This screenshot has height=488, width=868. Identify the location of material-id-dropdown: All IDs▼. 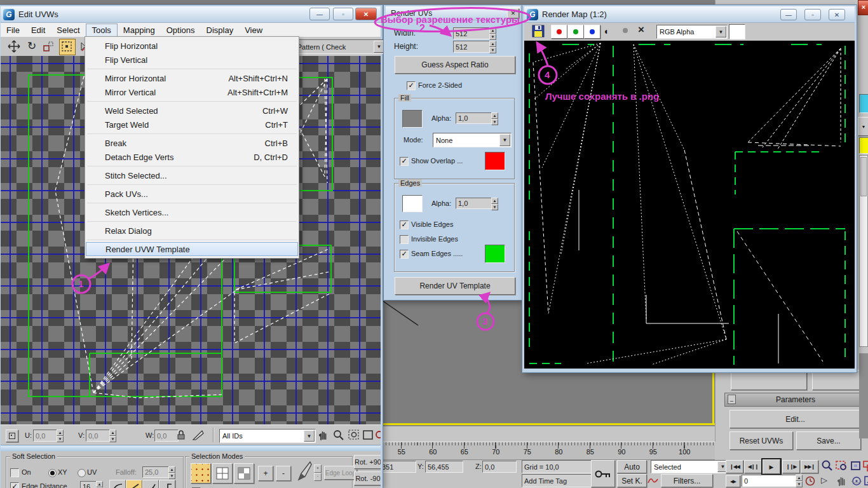
(268, 436).